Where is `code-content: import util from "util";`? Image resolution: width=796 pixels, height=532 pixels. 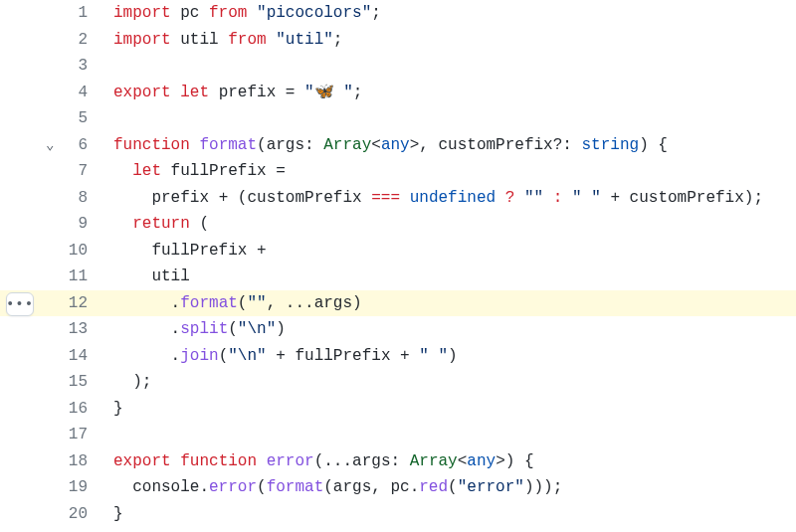 code-content: import util from "util"; is located at coordinates (218, 40).